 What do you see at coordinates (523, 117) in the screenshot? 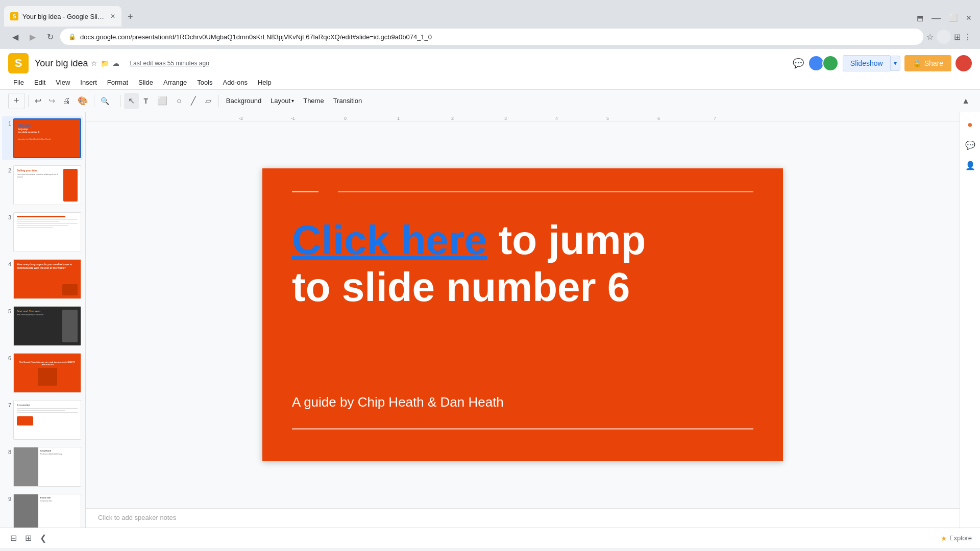
I see `ruler: -2 -1 0 1 2 3 4 5 6 7` at bounding box center [523, 117].